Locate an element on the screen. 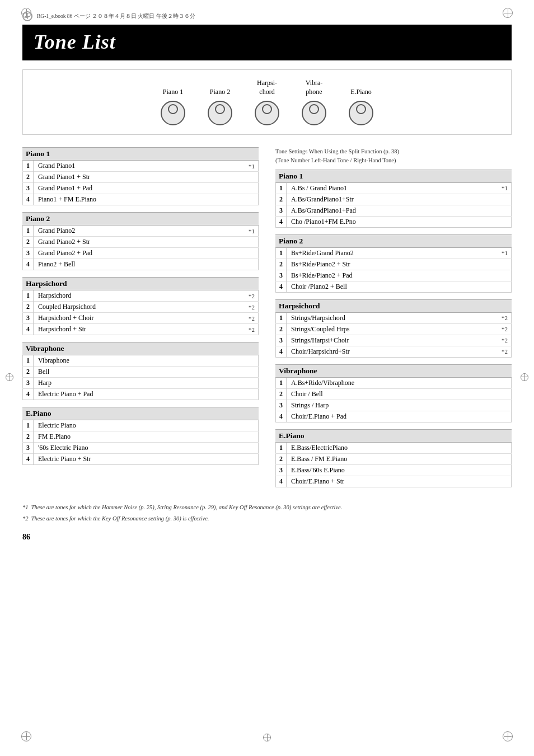  tone-selector: Piano 1 Piano 2 Harpsi-chord Vibra-phone… is located at coordinates (267, 102).